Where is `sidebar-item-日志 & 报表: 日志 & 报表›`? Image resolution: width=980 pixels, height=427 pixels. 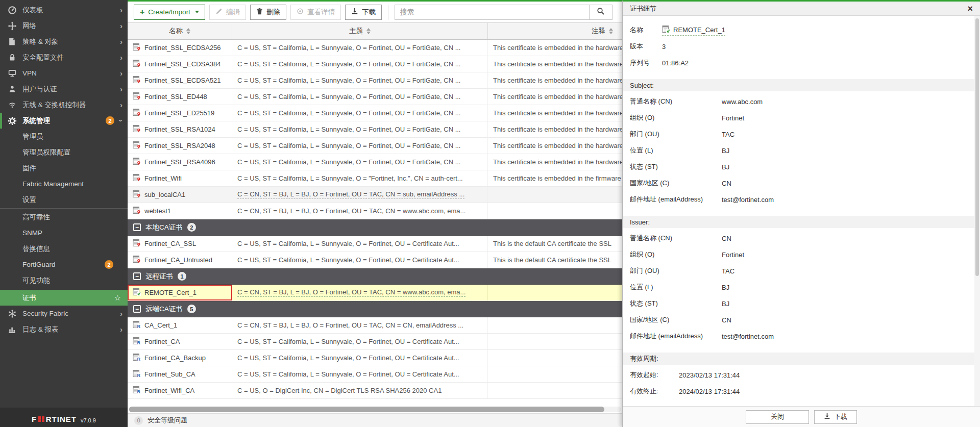 sidebar-item-日志 & 报表: 日志 & 报表› is located at coordinates (64, 330).